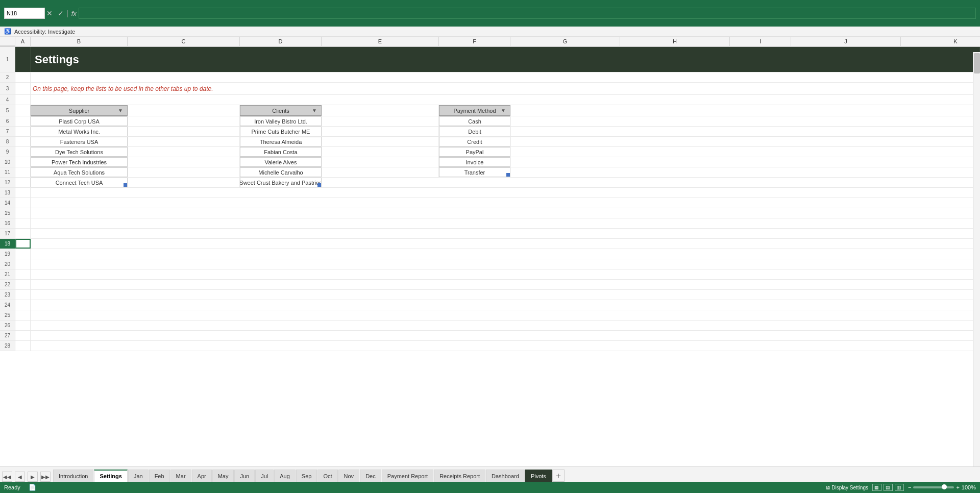 This screenshot has height=493, width=980. Describe the element at coordinates (79, 110) in the screenshot. I see `supplier-header-cell: Supplier ▼` at that location.